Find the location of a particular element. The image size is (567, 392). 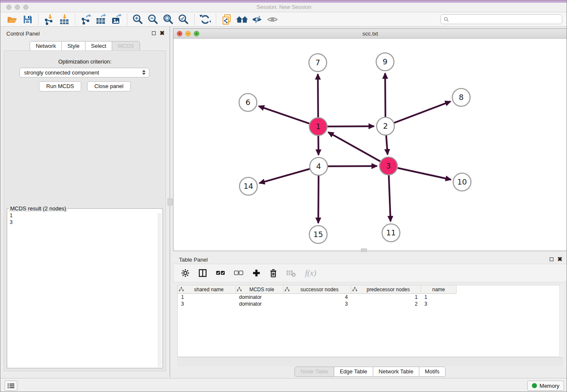

column-header-successor-nodes: successor nodes is located at coordinates (317, 290).